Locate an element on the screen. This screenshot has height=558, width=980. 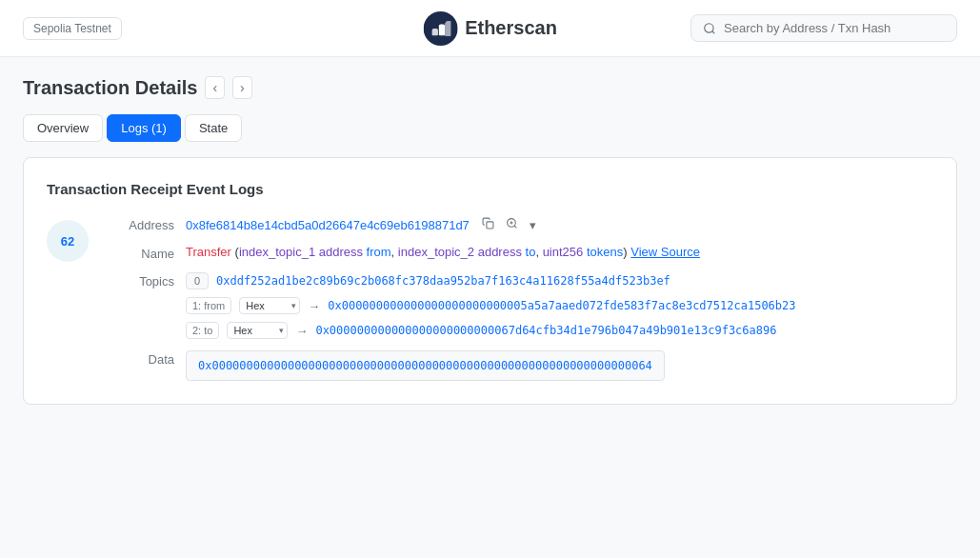
view-source-link: View Source is located at coordinates (665, 251).